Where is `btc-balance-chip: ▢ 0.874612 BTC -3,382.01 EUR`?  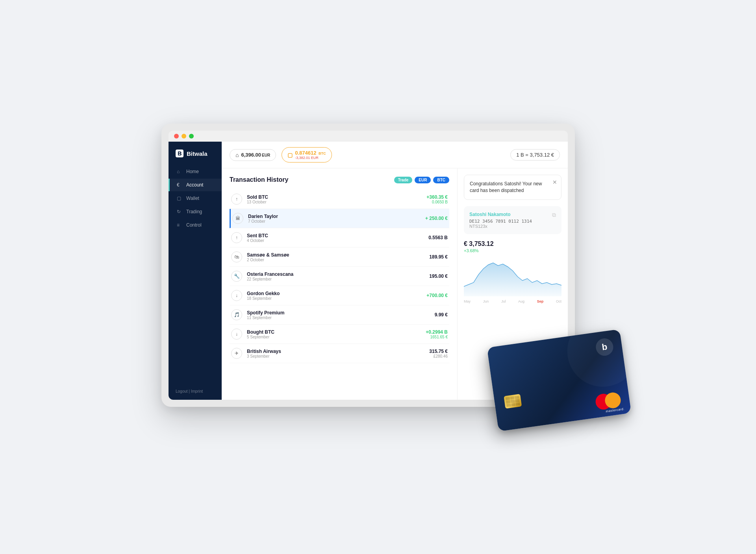
btc-balance-chip: ▢ 0.874612 BTC -3,382.01 EUR is located at coordinates (306, 155).